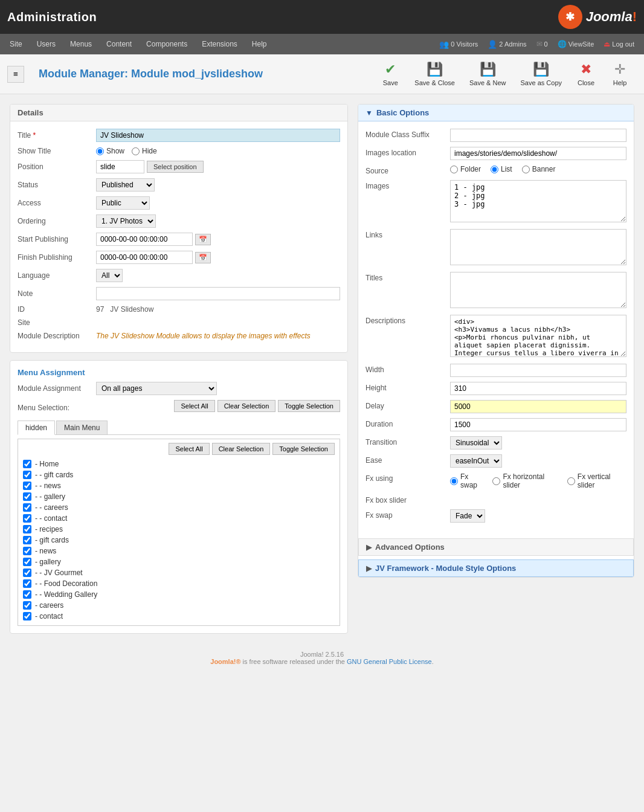  Describe the element at coordinates (175, 167) in the screenshot. I see `select-position-button: Select position` at that location.